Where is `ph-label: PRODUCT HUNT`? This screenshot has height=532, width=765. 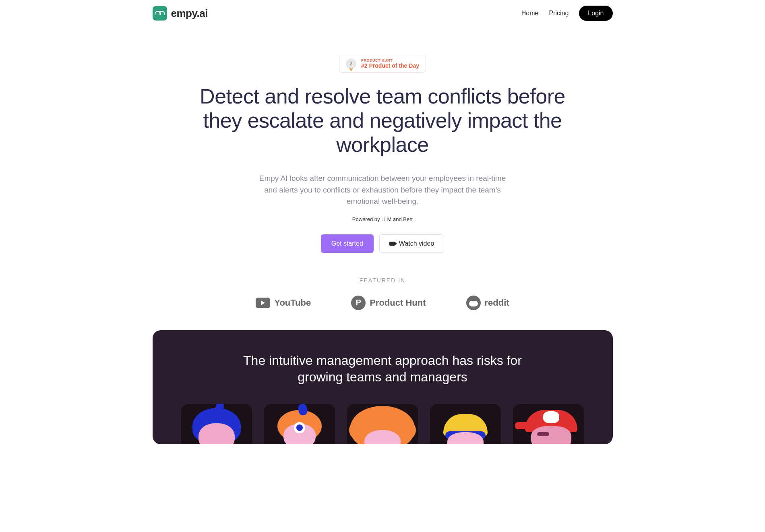
ph-label: PRODUCT HUNT is located at coordinates (390, 60).